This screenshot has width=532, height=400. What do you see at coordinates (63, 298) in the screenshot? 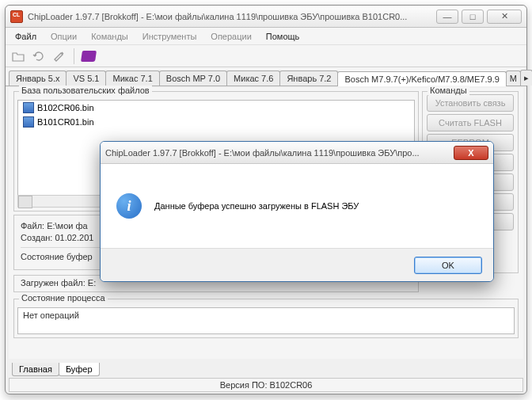
I see `process-label: Состояние процесса` at bounding box center [63, 298].